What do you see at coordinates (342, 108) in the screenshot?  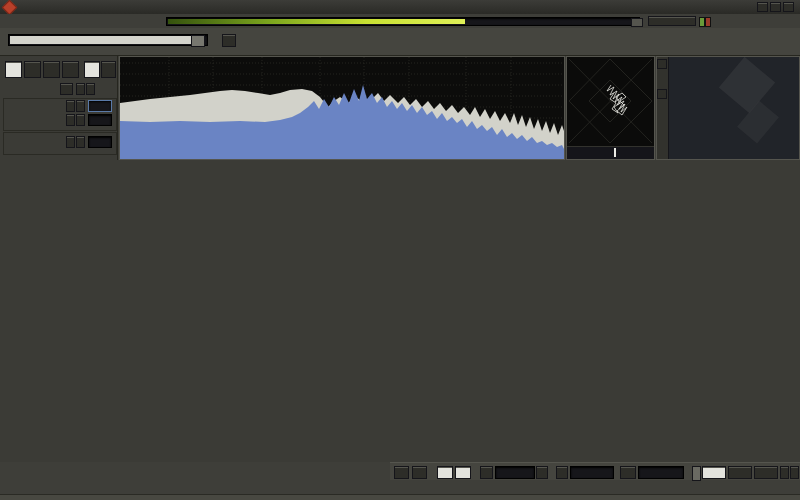 I see `master-spectrum-display` at bounding box center [342, 108].